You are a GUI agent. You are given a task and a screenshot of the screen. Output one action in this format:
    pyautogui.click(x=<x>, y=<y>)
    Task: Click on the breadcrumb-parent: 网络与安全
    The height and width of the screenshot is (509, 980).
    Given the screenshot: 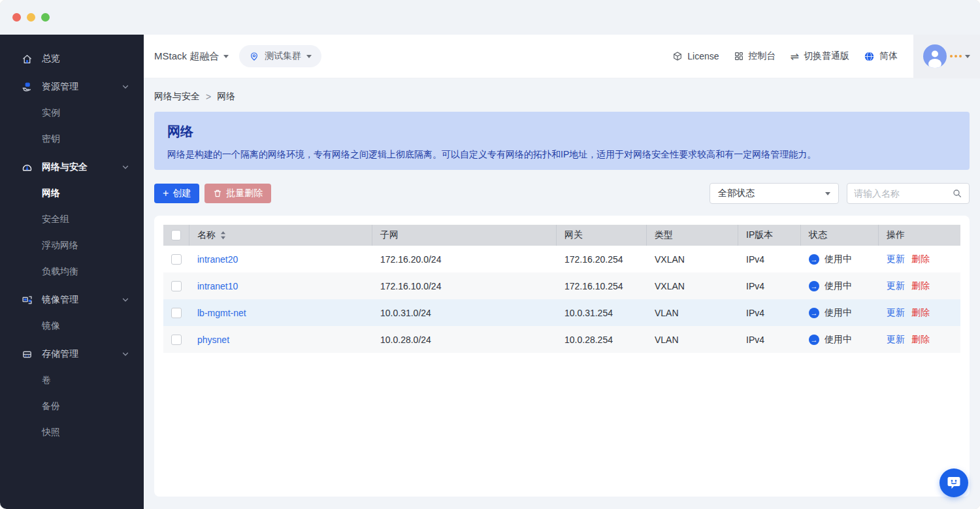 What is the action you would take?
    pyautogui.click(x=177, y=97)
    